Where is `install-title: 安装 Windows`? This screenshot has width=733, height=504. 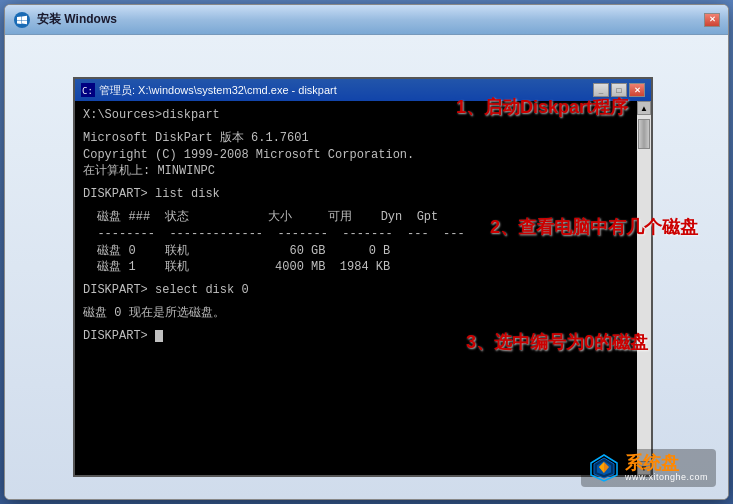 install-title: 安装 Windows is located at coordinates (370, 20).